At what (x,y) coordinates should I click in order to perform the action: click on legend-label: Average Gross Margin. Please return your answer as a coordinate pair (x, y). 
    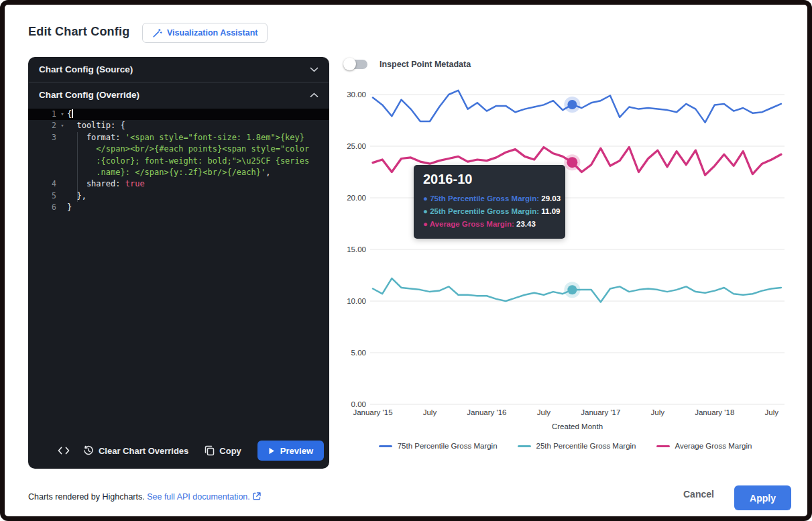
    Looking at the image, I should click on (713, 446).